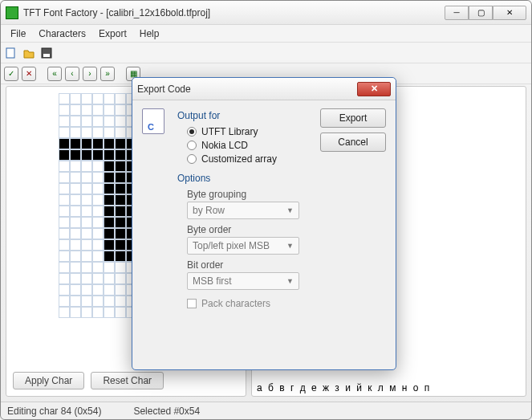 The height and width of the screenshot is (420, 532). What do you see at coordinates (29, 53) in the screenshot?
I see `open-file-icon` at bounding box center [29, 53].